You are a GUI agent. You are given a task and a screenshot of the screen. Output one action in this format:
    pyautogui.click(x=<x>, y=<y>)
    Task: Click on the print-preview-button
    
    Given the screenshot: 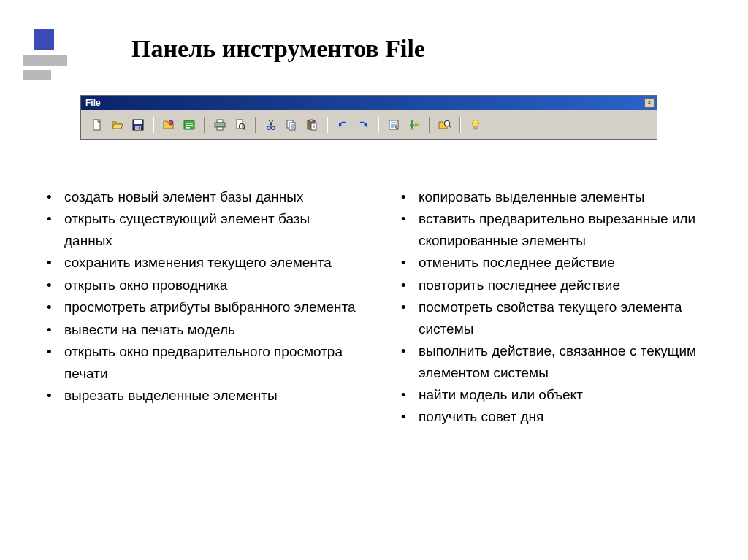 What is the action you would take?
    pyautogui.click(x=240, y=125)
    